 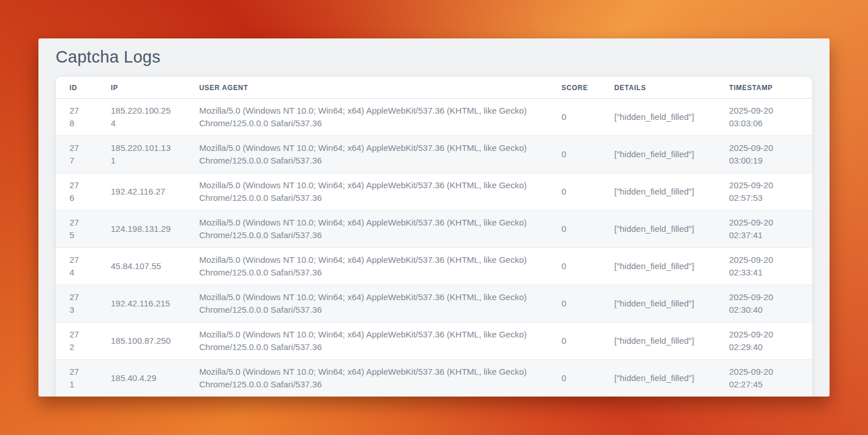 What do you see at coordinates (764, 341) in the screenshot?
I see `cell-timestamp: 2025-09-20 02:29:40` at bounding box center [764, 341].